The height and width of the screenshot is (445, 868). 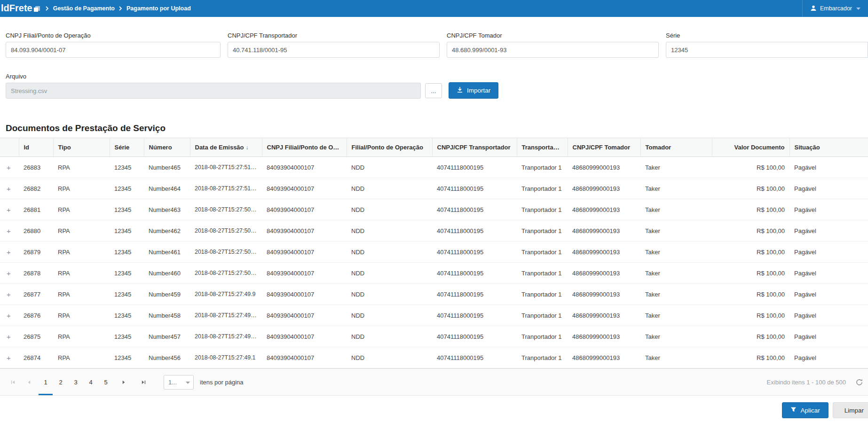 I want to click on table-cell: 26882, so click(x=36, y=189).